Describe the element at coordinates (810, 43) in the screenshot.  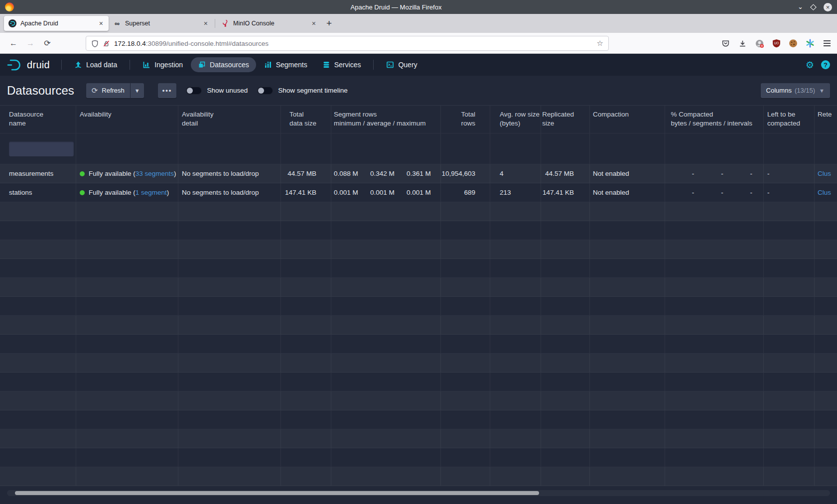
I see `asterisk-extension-icon` at that location.